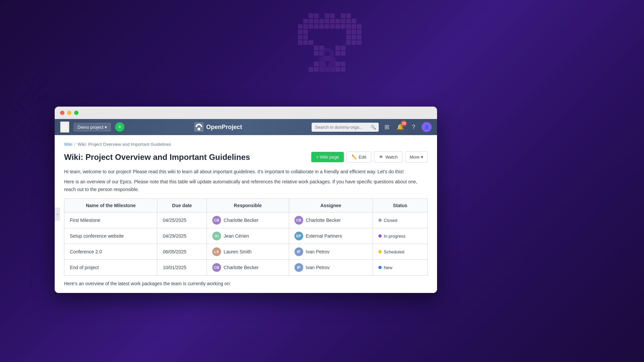 Image resolution: width=644 pixels, height=362 pixels. What do you see at coordinates (246, 157) in the screenshot?
I see `page-header: Wiki: Project Overview and Important Gui…` at bounding box center [246, 157].